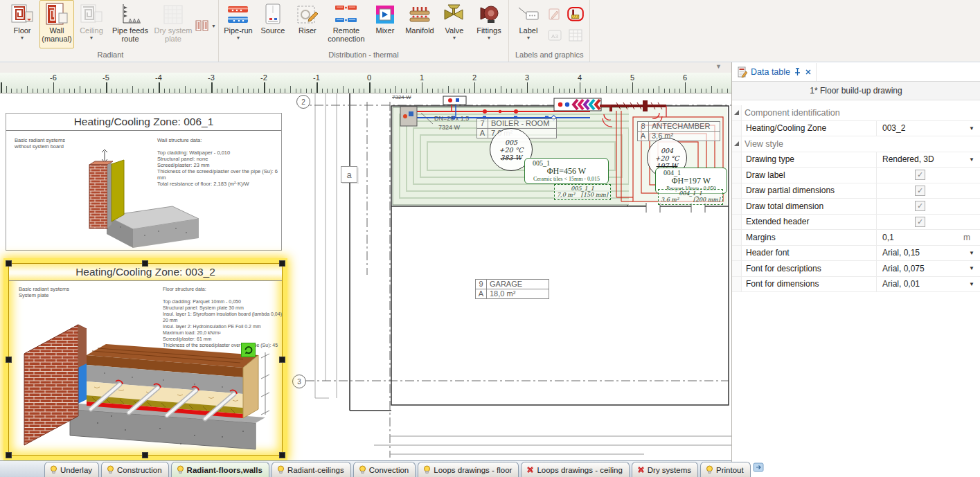 Image resolution: width=980 pixels, height=477 pixels. I want to click on floor-button: Floor ▼, so click(22, 24).